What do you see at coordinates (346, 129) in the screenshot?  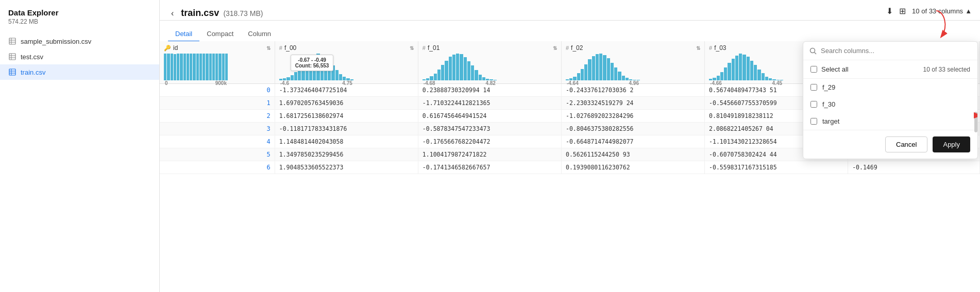 I see `cell-f00-3: -0.1181717833431876` at bounding box center [346, 129].